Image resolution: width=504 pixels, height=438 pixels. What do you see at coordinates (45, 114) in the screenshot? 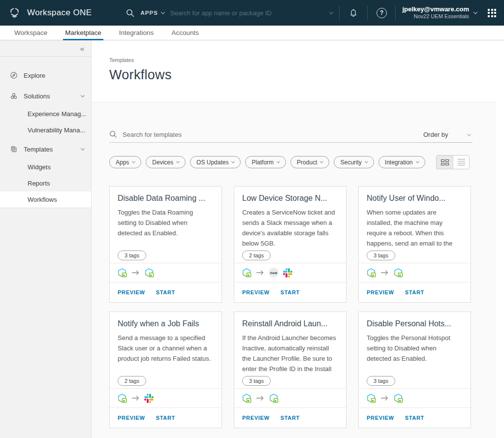
I see `sidebar-item-experience-management: Experience Manag...` at bounding box center [45, 114].